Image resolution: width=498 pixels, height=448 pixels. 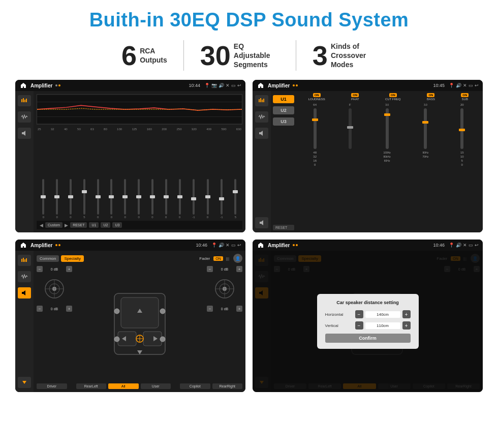 What do you see at coordinates (24, 101) in the screenshot?
I see `sidebar-eq-btn` at bounding box center [24, 101].